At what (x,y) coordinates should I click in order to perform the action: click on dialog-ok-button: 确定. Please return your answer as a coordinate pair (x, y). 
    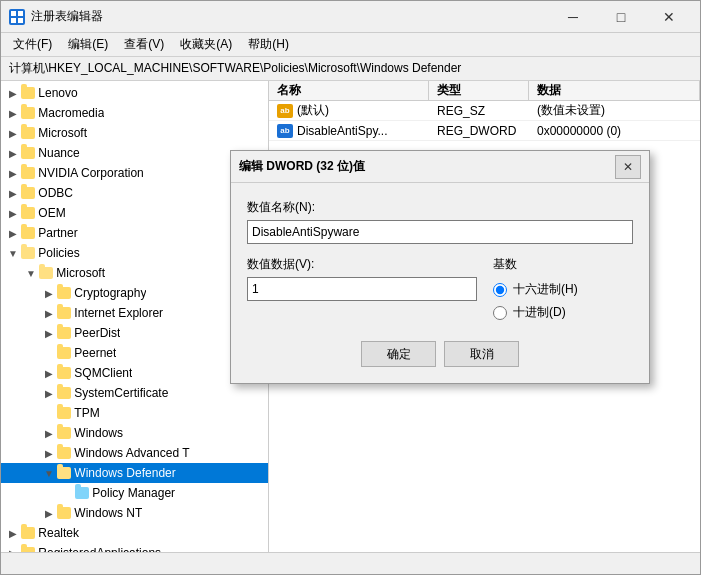
    Looking at the image, I should click on (398, 354).